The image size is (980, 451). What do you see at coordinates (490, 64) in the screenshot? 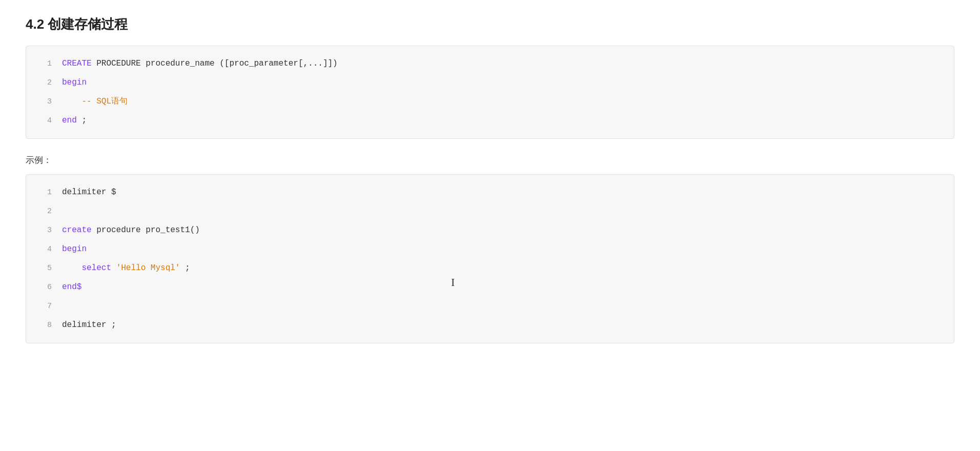
I see `code-line: 1 CREATE PROCEDURE procedure_name ([proc…` at bounding box center [490, 64].